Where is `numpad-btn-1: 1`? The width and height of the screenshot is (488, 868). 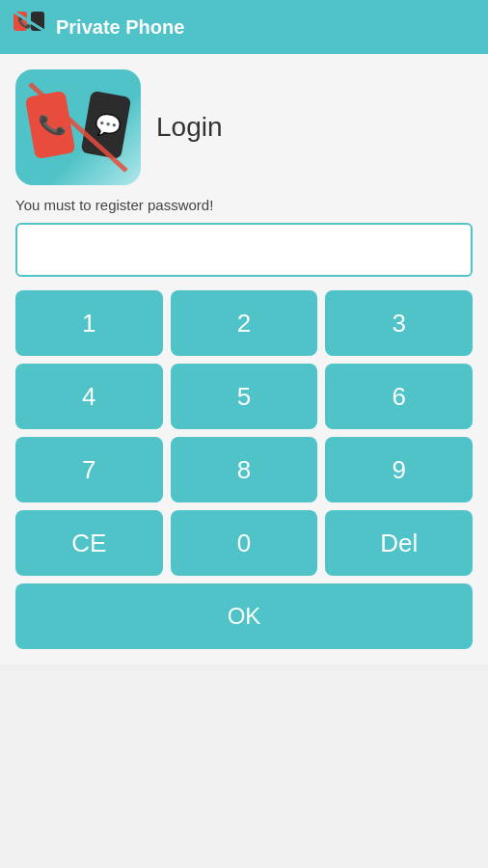
numpad-btn-1: 1 is located at coordinates (89, 323).